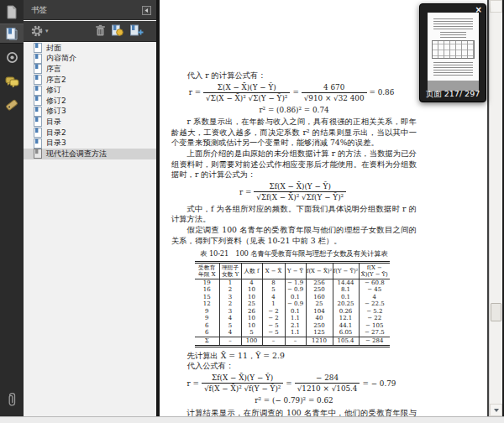 Image resolution: width=504 pixels, height=423 pixels. I want to click on formula-r-result: r =Σf(X − X̄)(Y − Ȳ)√f(X − X̄)² √f(Y − Ȳ…, so click(291, 384).